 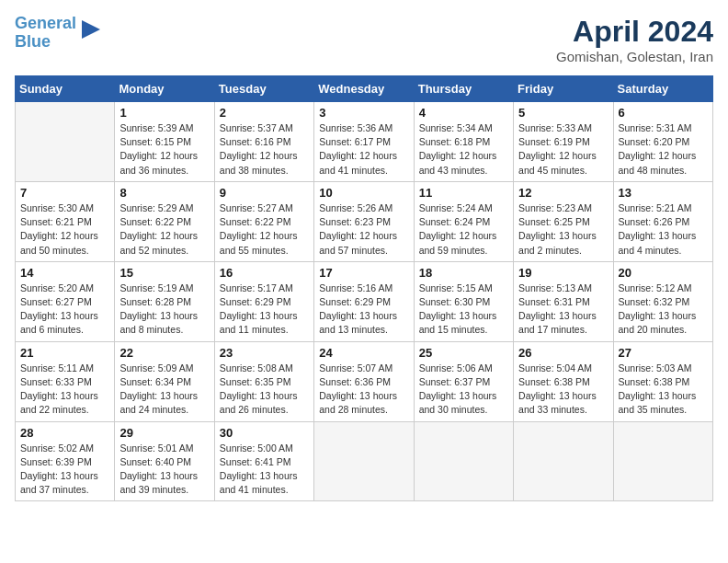 I want to click on day-info: Sunrise: 5:15 AMSunset: 6:30 PMDaylight:…, so click(x=463, y=309).